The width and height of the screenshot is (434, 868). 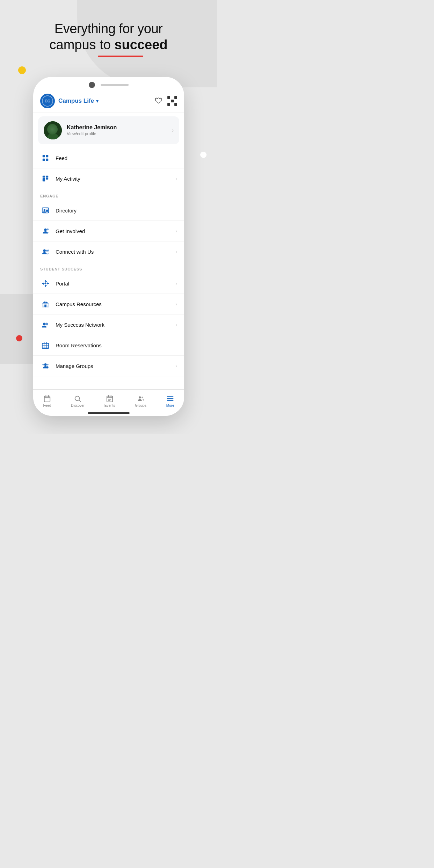 I want to click on portal-label: Portal, so click(x=115, y=284).